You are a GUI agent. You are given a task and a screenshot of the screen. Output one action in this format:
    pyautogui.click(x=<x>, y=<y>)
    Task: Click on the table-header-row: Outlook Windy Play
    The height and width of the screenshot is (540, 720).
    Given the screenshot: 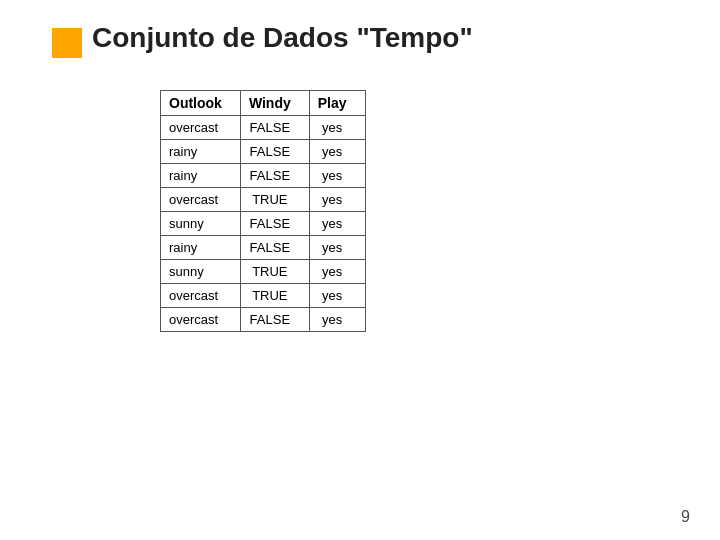 What is the action you would take?
    pyautogui.click(x=264, y=104)
    